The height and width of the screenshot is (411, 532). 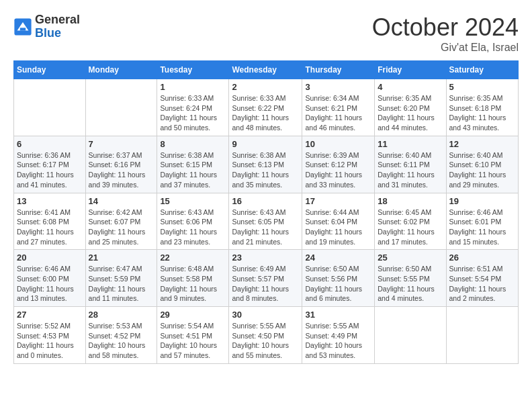 I want to click on day-info: Sunrise: 6:41 AM Sunset: 6:08 PM Dayligh…, so click(x=50, y=227).